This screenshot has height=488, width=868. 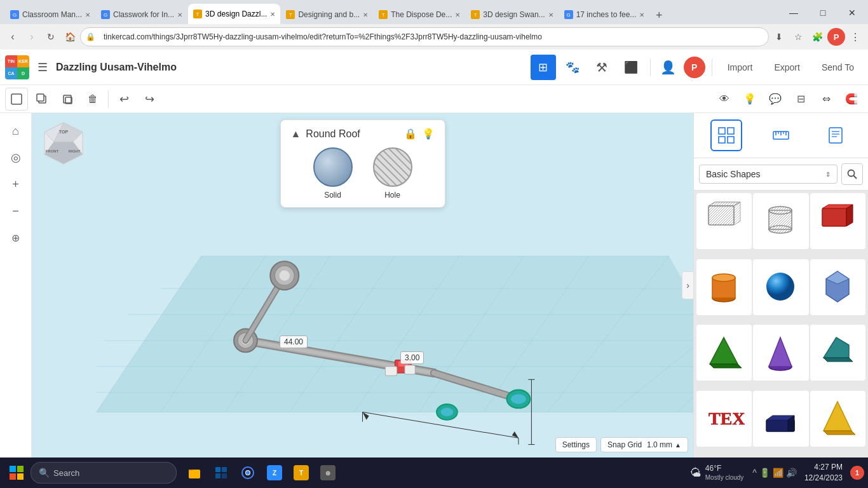 What do you see at coordinates (64, 145) in the screenshot?
I see `view-cube: TOP FRONT RIGHT` at bounding box center [64, 145].